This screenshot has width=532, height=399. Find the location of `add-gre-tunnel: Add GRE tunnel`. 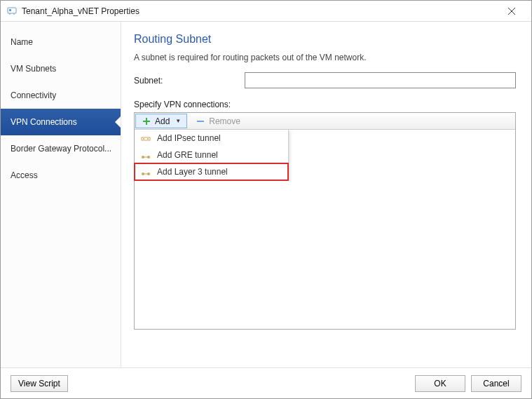

add-gre-tunnel: Add GRE tunnel is located at coordinates (212, 155).